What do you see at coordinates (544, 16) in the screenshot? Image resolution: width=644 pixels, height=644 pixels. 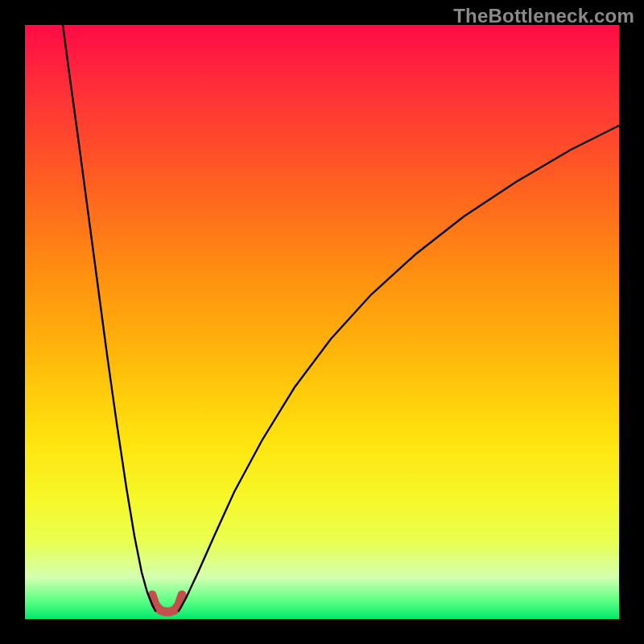 I see `watermark-text: TheBottleneck.com` at bounding box center [544, 16].